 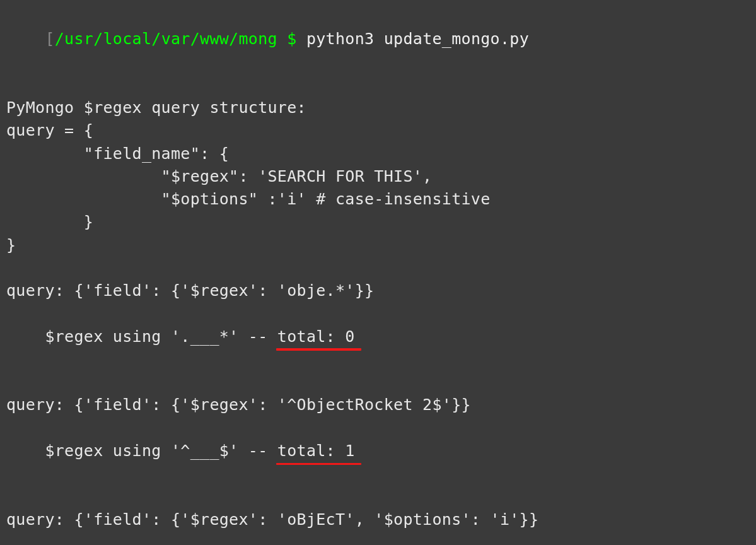 I want to click on query-1-line-1: query: {'field': {'$regex': 'obje.*'}}, so click(x=378, y=291).